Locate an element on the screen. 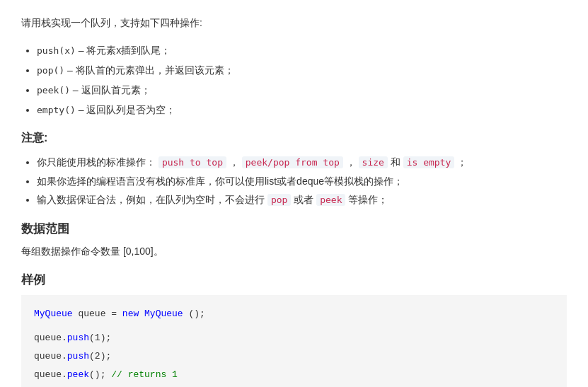 The width and height of the screenshot is (588, 387). range-text: 每组数据操作命令数量 [0,100]。 is located at coordinates (294, 252).